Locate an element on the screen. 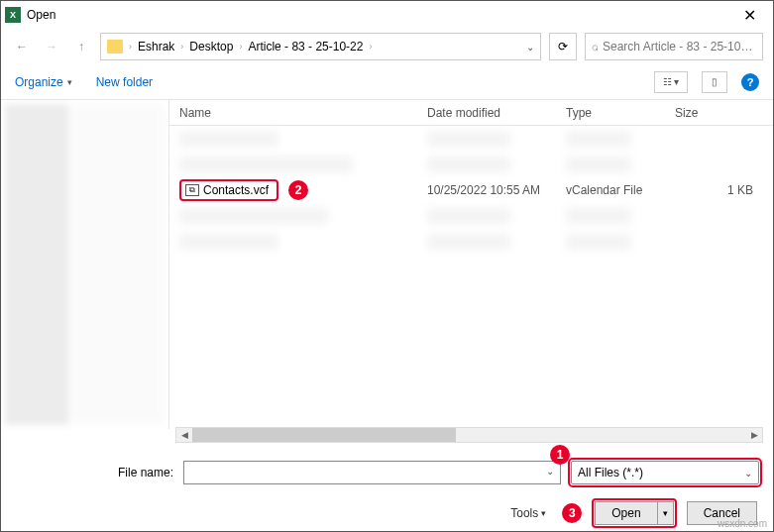 Image resolution: width=774 pixels, height=532 pixels. search-icon: ⌕ is located at coordinates (595, 47).